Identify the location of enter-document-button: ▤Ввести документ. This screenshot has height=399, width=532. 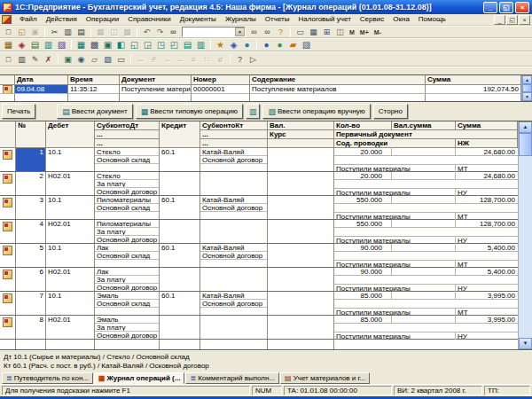
(94, 112).